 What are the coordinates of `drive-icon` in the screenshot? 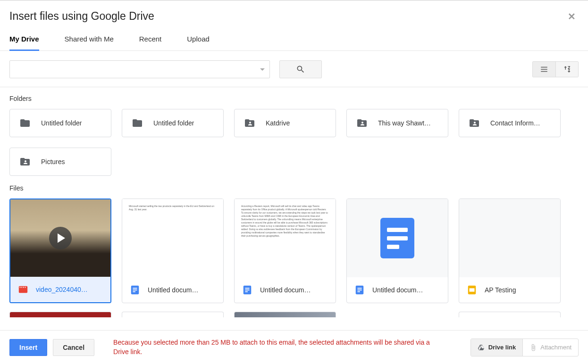 It's located at (481, 347).